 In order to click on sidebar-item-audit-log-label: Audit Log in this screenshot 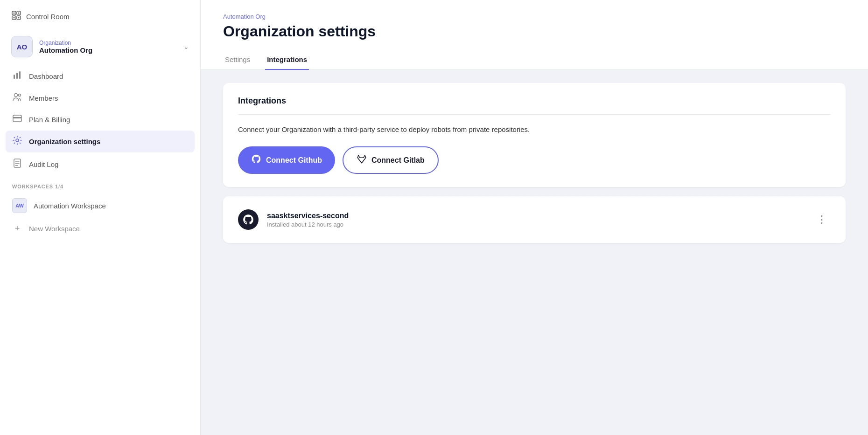, I will do `click(44, 164)`.